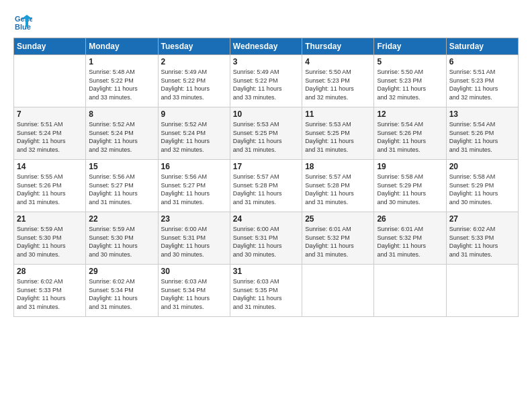 The width and height of the screenshot is (532, 411). Describe the element at coordinates (122, 47) in the screenshot. I see `header-monday: Monday` at that location.